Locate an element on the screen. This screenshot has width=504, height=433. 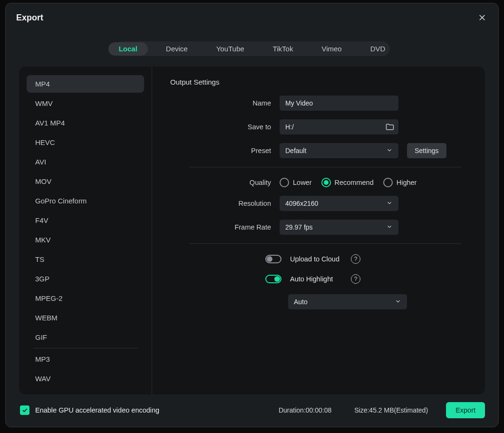
format-separator is located at coordinates (86, 348).